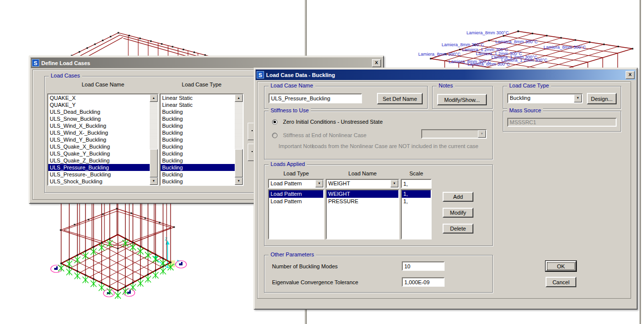  What do you see at coordinates (423, 282) in the screenshot?
I see `eigenvalue-tolerance-input: 1,000E-09` at bounding box center [423, 282].